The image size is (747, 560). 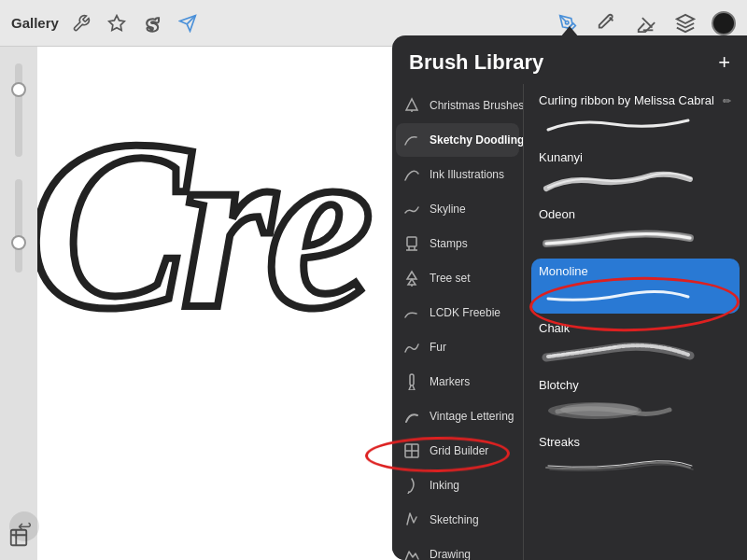 I want to click on stamps-label: Stamps, so click(x=448, y=244).